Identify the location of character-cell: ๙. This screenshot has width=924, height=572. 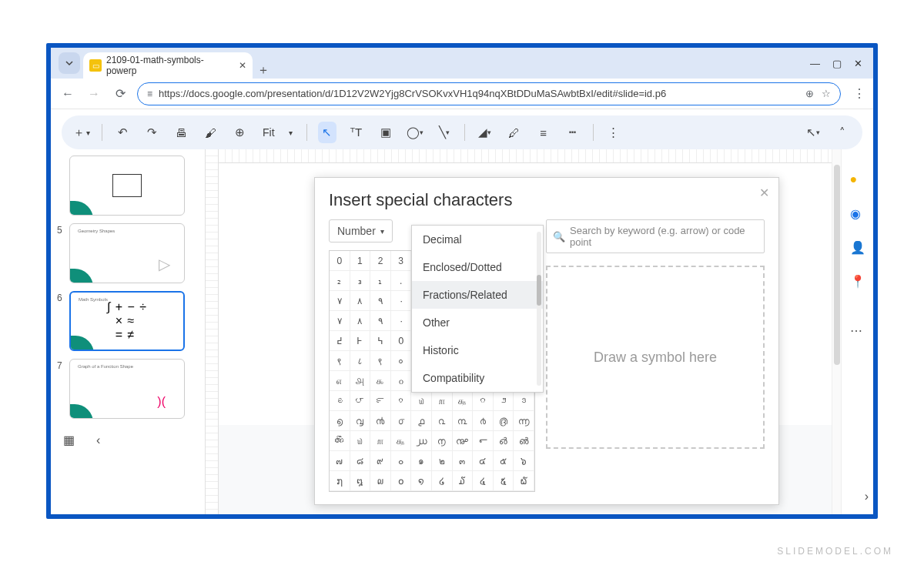
(380, 461).